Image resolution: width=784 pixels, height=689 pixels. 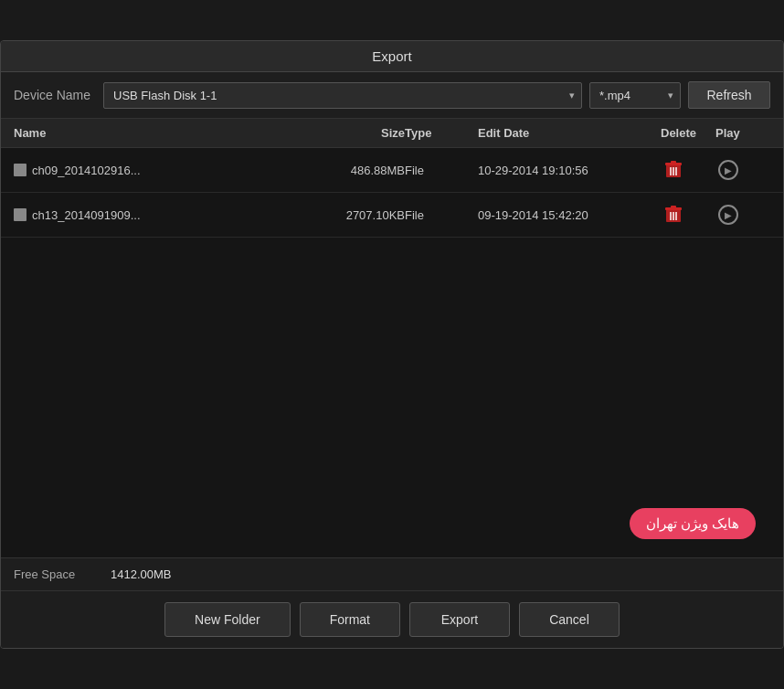 I want to click on table-row: ch09_2014102916... 486.88MB File 10-29-2…, so click(x=392, y=170).